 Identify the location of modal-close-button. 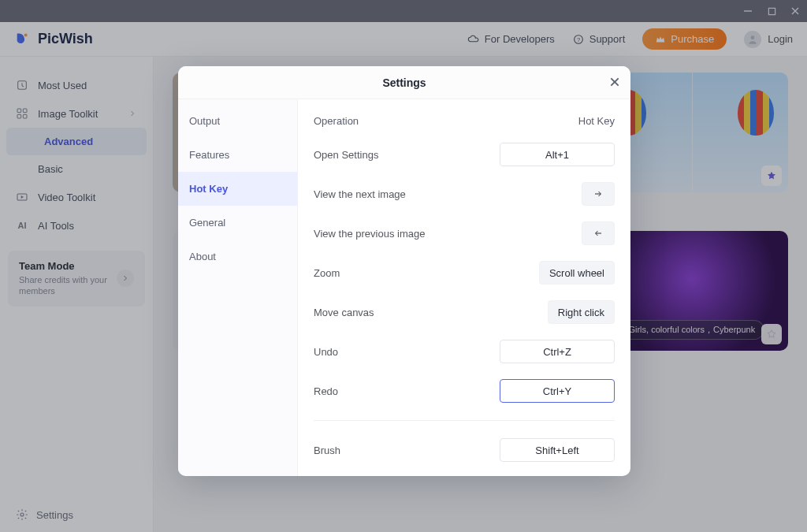
(615, 82).